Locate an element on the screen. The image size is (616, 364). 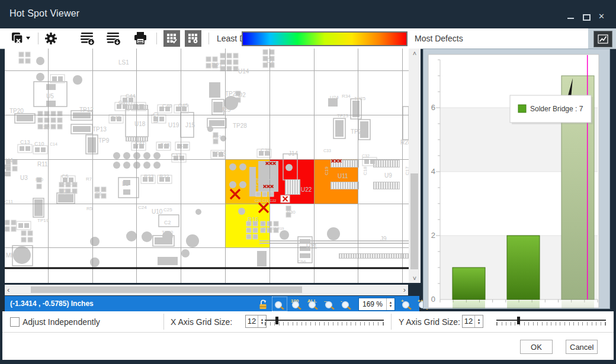
svg-text: C32 is located at coordinates (366, 156).